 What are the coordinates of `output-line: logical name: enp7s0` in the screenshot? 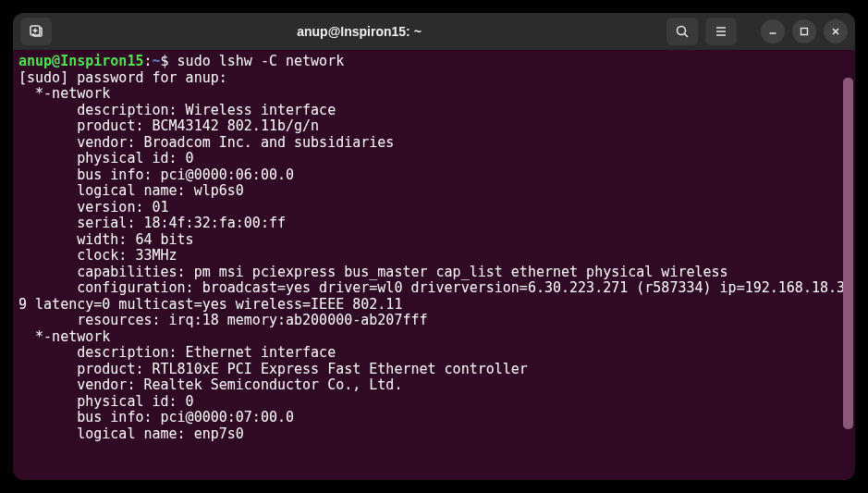 It's located at (131, 434).